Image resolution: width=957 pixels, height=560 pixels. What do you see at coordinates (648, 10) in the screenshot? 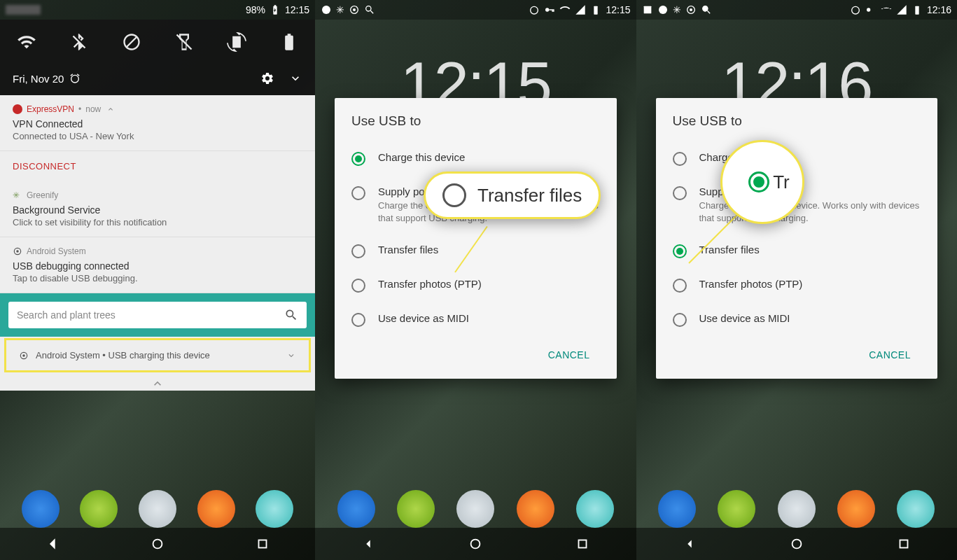
I see `image-icon` at bounding box center [648, 10].